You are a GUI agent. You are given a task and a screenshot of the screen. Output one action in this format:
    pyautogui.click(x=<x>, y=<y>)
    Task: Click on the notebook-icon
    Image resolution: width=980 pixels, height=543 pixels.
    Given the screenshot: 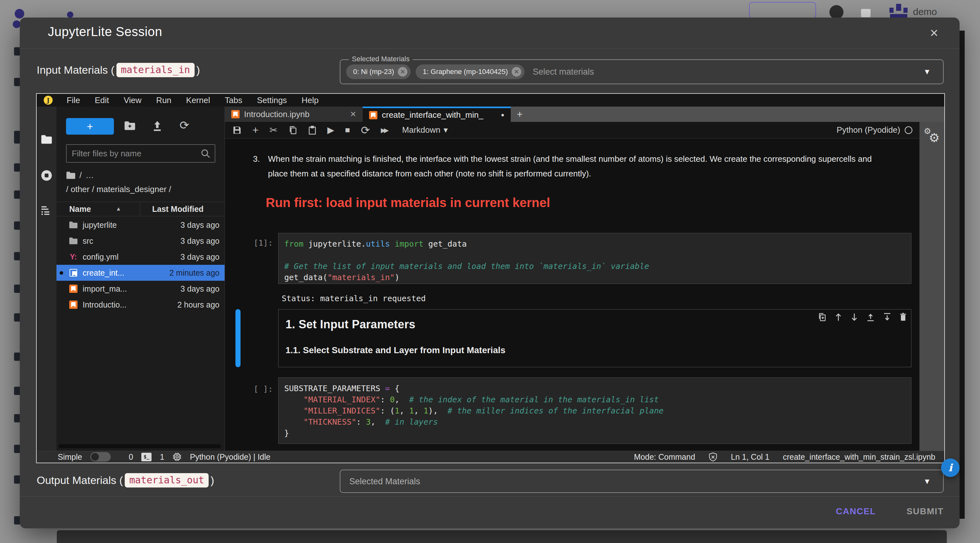 What is the action you would take?
    pyautogui.click(x=73, y=289)
    